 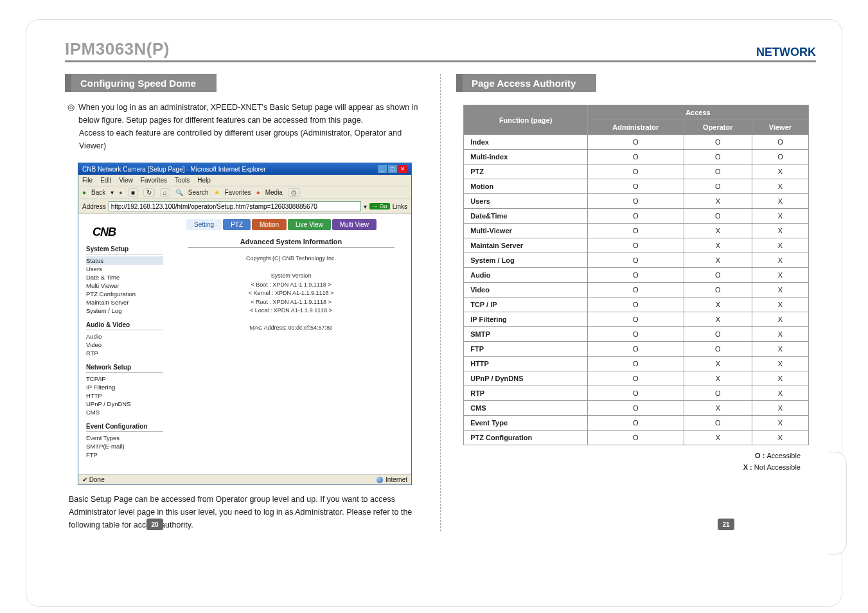 What do you see at coordinates (258, 193) in the screenshot?
I see `media-icon: ●` at bounding box center [258, 193].